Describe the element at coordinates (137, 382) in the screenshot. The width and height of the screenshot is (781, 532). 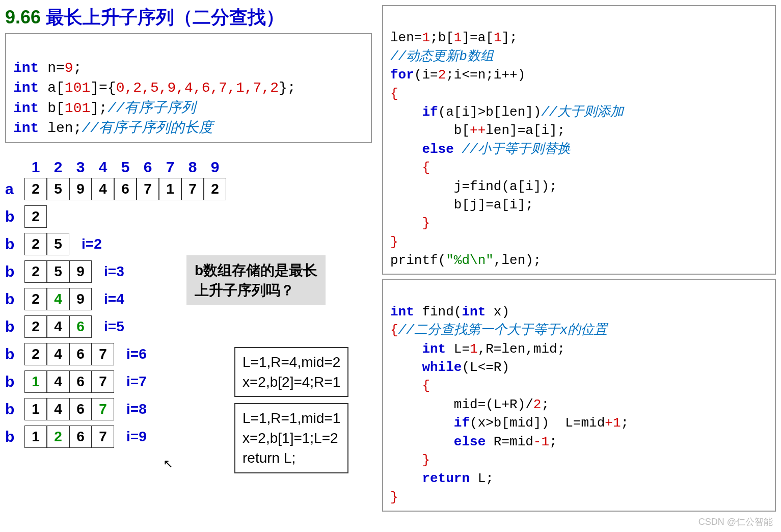
I see `step-label: i=7` at that location.